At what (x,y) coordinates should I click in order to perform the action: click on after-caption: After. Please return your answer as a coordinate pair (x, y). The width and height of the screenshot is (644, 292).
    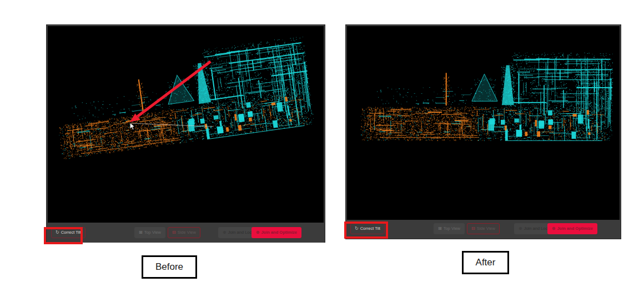
    Looking at the image, I should click on (485, 263).